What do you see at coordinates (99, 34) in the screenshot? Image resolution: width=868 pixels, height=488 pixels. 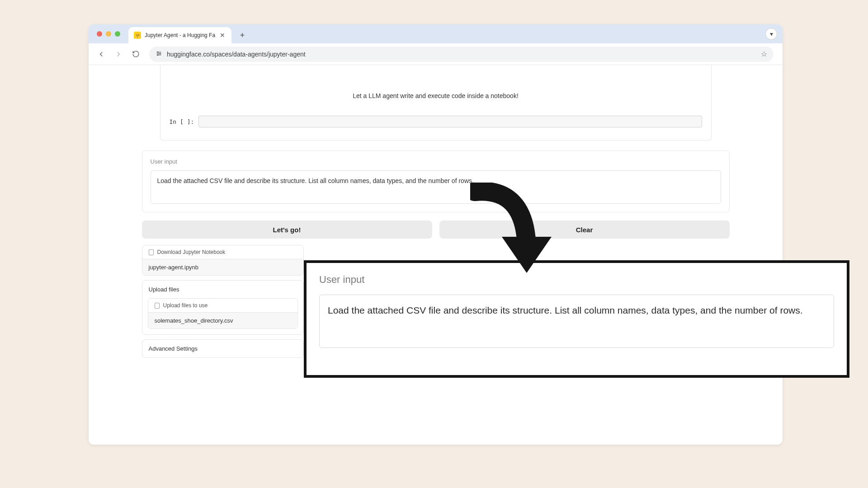 I see `close-window-button` at bounding box center [99, 34].